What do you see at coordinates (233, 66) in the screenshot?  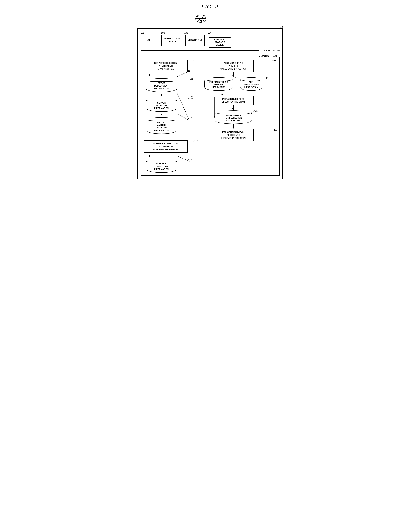 I see `prog-131-wrapper: ∼131 PORT MONITORINGPRIORITYCALCULATION …` at bounding box center [233, 66].